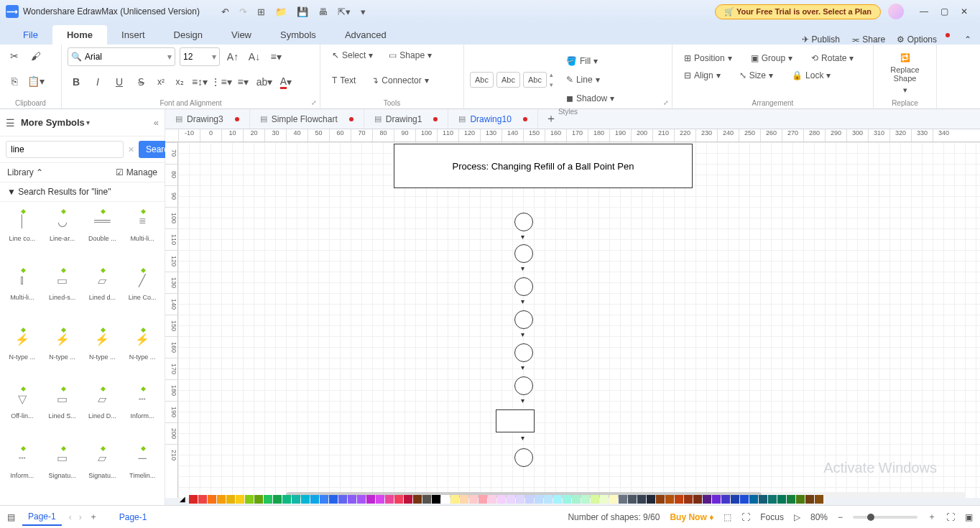 Image resolution: width=980 pixels, height=528 pixels. I want to click on library-link: Library ⌃, so click(25, 172).